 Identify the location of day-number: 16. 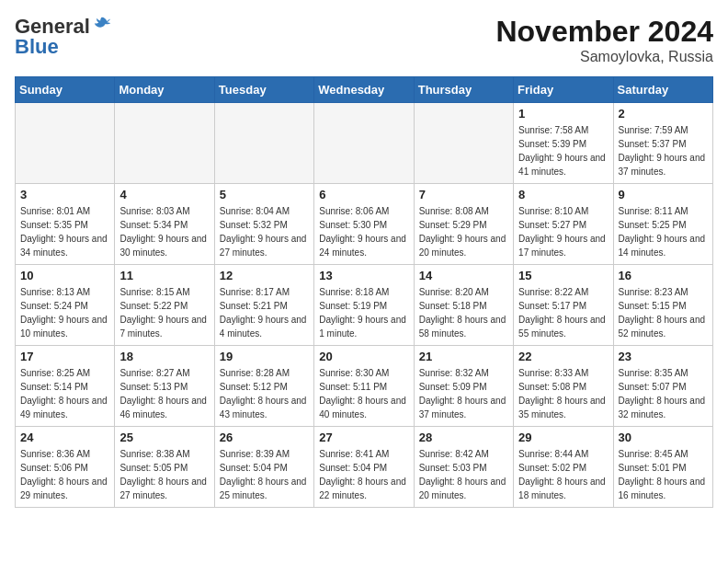
(664, 276).